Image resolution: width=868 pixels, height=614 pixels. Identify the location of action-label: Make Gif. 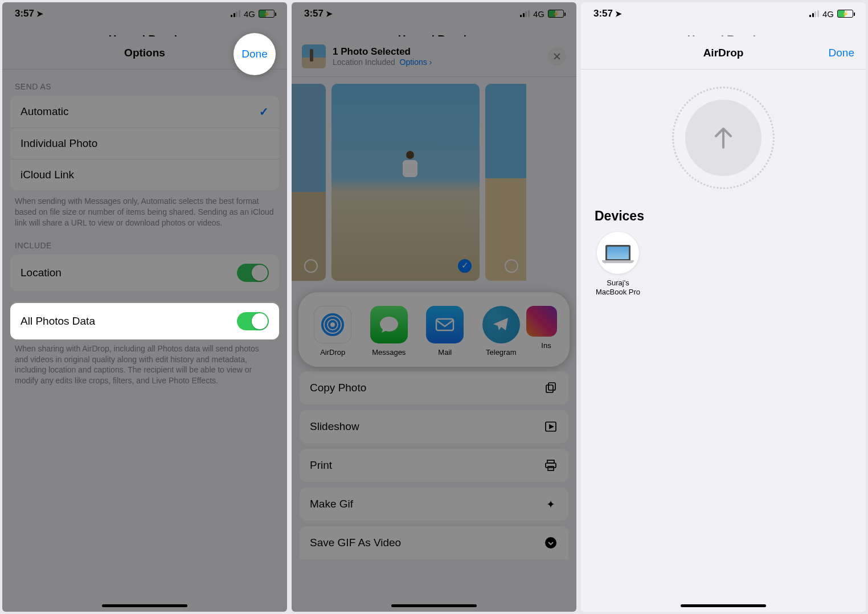
(331, 504).